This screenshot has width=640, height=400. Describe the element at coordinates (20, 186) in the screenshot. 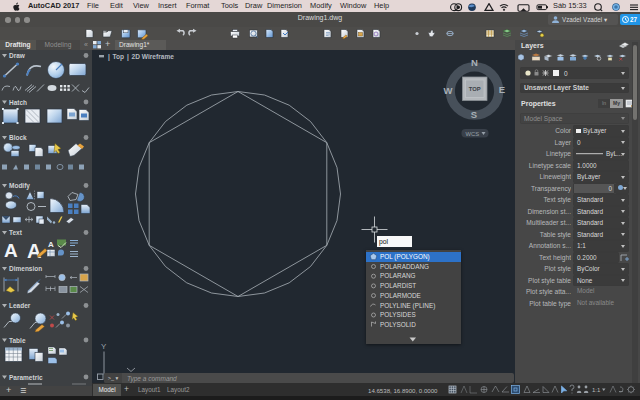

I see `svg-text: Modify` at that location.